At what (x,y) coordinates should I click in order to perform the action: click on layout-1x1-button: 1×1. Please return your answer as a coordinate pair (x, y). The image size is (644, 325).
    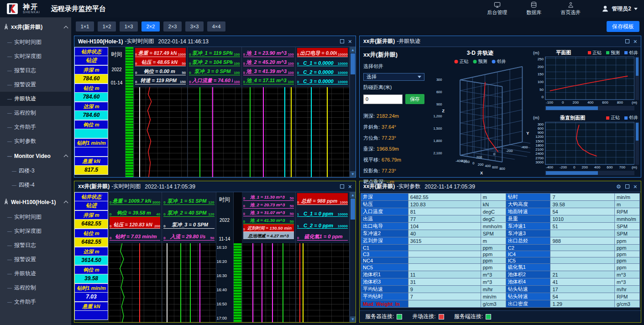
    Looking at the image, I should click on (85, 26).